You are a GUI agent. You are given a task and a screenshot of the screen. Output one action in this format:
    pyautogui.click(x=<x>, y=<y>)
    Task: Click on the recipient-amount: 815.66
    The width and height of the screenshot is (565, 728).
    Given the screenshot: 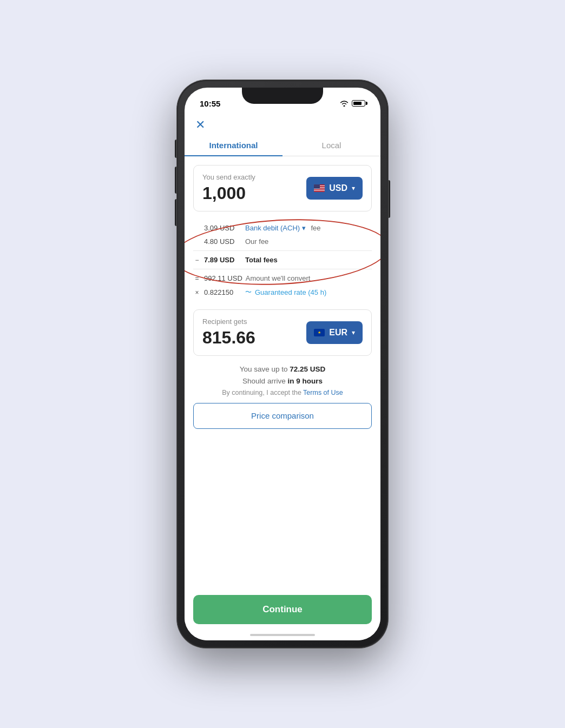 What is the action you would take?
    pyautogui.click(x=229, y=337)
    